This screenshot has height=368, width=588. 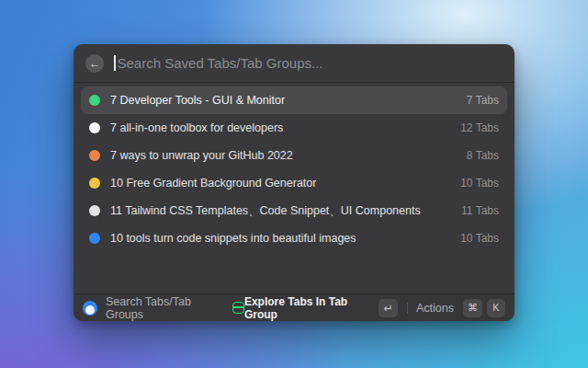 I want to click on footer-divider, so click(x=408, y=308).